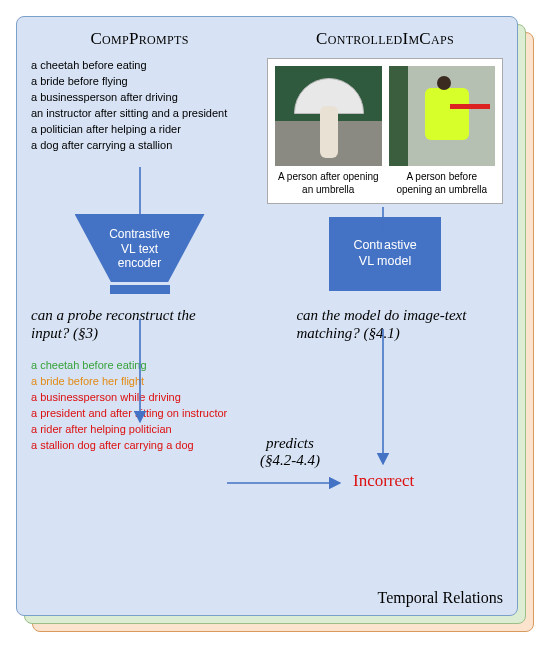  Describe the element at coordinates (328, 116) in the screenshot. I see `image-umbrella-open` at that location.